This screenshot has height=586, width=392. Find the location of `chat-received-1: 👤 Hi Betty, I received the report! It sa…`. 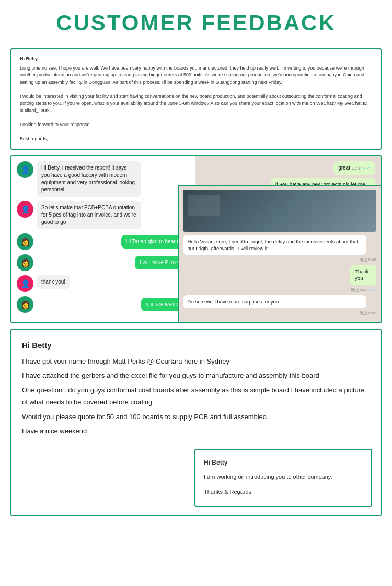

chat-received-1: 👤 Hi Betty, I received the report! It sa… is located at coordinates (103, 179).